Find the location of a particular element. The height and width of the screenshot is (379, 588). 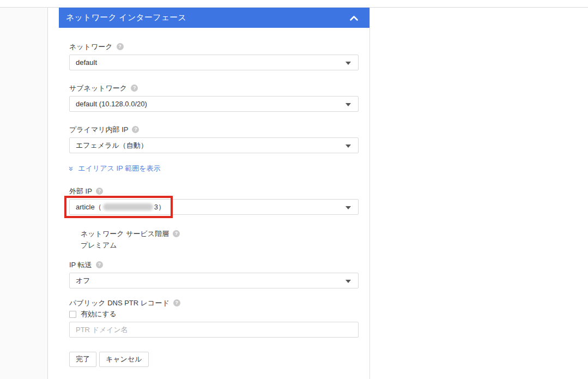

primary-internal-ip-select-value: エフェメラル（自動） is located at coordinates (112, 146).